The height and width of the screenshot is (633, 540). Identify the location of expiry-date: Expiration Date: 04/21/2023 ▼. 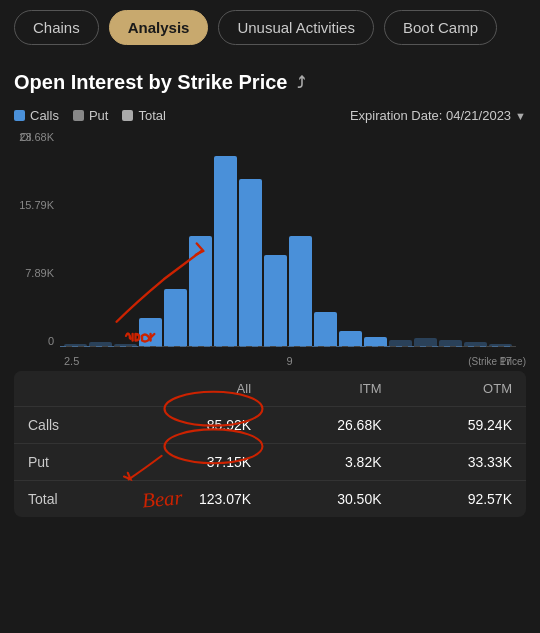
(438, 116).